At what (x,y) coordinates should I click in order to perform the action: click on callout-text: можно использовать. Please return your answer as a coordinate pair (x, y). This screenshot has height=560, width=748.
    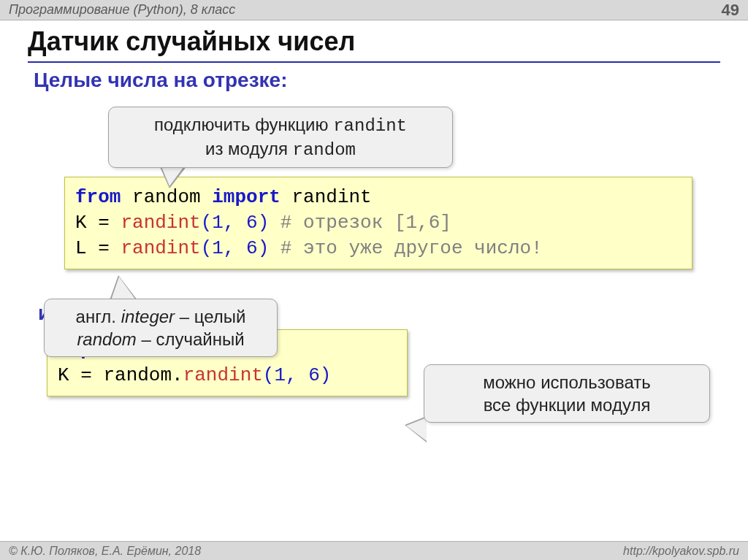
    Looking at the image, I should click on (567, 383).